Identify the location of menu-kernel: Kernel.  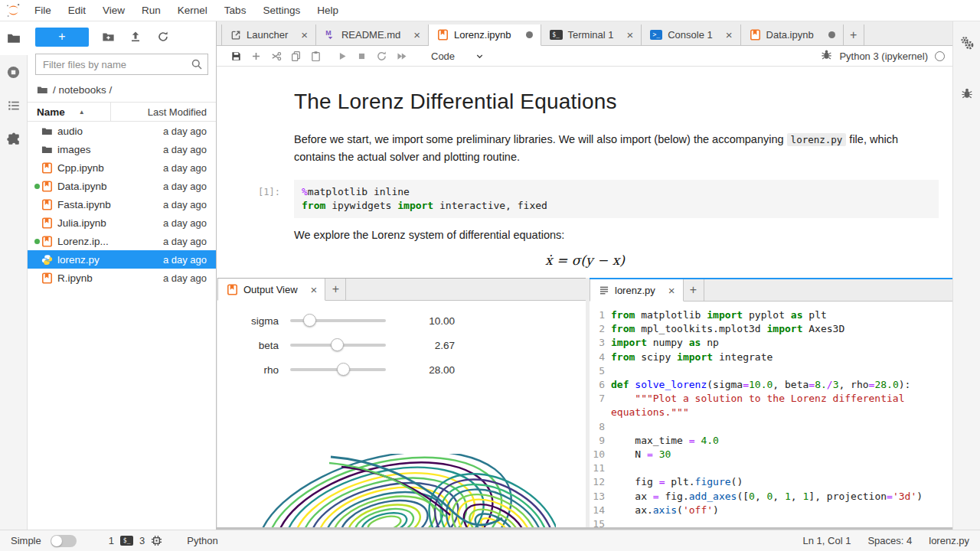
(193, 11).